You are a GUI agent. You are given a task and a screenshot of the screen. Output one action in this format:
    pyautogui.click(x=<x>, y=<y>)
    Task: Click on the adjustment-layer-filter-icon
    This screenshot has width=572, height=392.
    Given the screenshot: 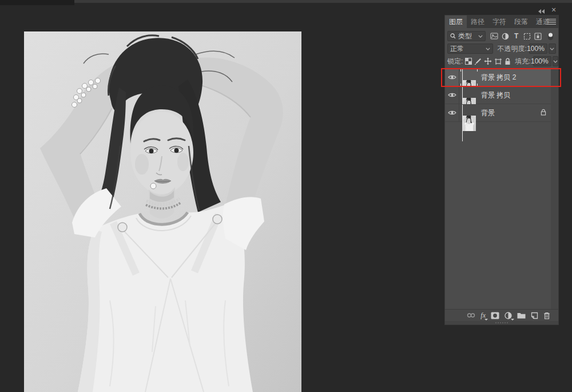 What is the action you would take?
    pyautogui.click(x=505, y=36)
    